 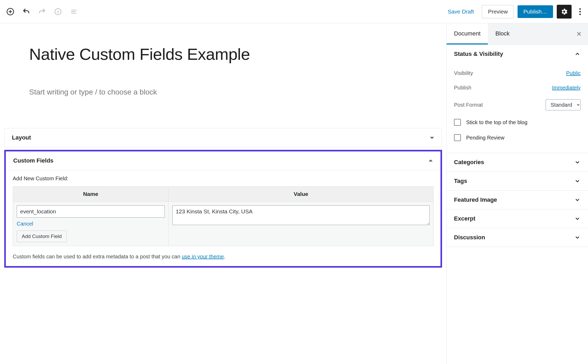 I want to click on panel-discussion: Discussion, so click(x=517, y=238).